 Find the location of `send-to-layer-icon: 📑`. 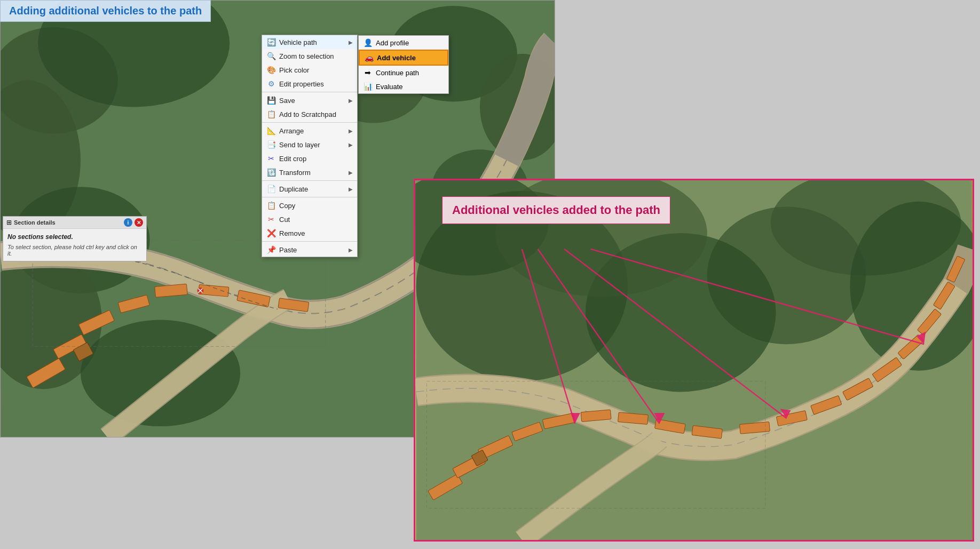

send-to-layer-icon: 📑 is located at coordinates (271, 145).